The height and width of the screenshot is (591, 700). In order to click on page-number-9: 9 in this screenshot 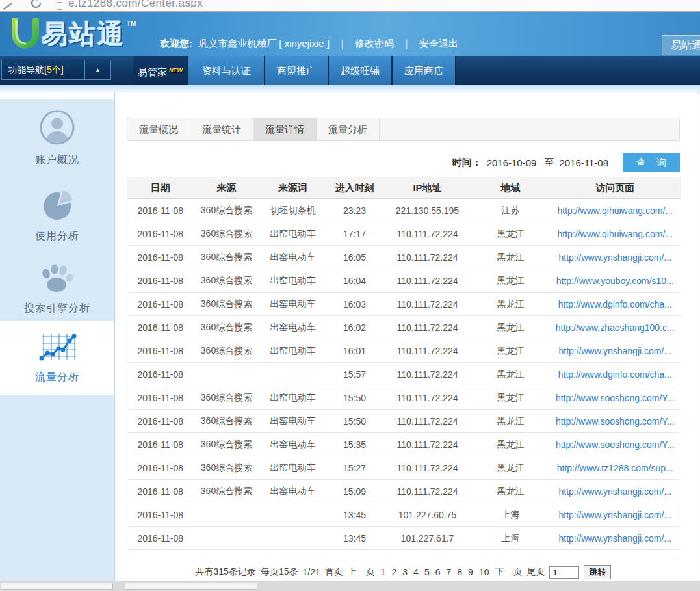, I will do `click(471, 572)`.